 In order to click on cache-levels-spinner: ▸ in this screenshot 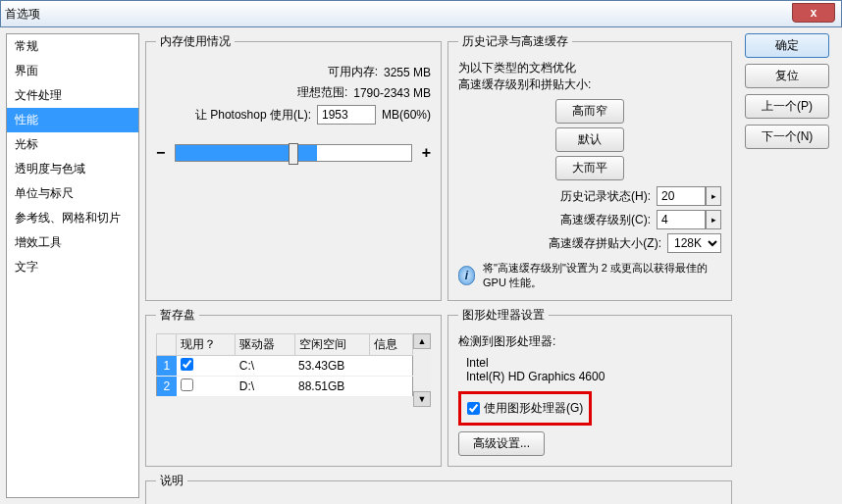, I will do `click(713, 220)`.